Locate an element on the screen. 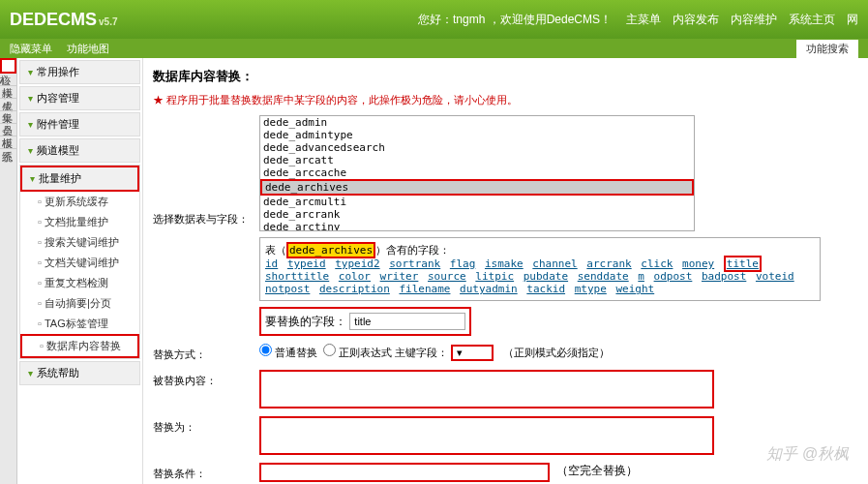  group-channel: ▾频道模型 is located at coordinates (79, 151).